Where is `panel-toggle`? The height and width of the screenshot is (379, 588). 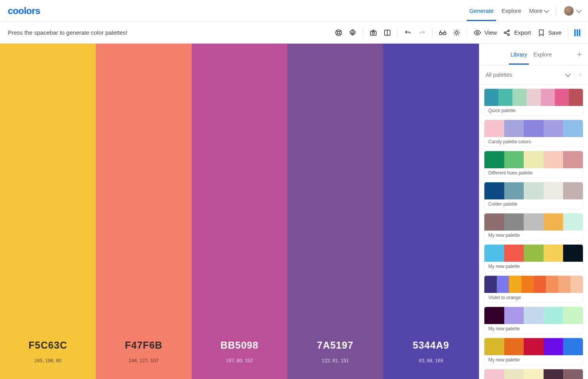
panel-toggle is located at coordinates (577, 33).